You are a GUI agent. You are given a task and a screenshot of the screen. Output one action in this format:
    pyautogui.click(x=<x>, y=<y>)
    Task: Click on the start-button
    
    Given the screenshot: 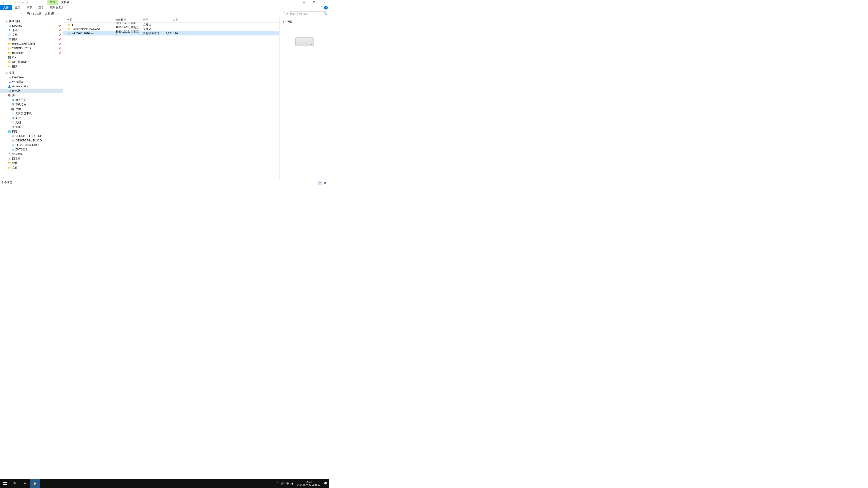 What is the action you would take?
    pyautogui.click(x=5, y=484)
    